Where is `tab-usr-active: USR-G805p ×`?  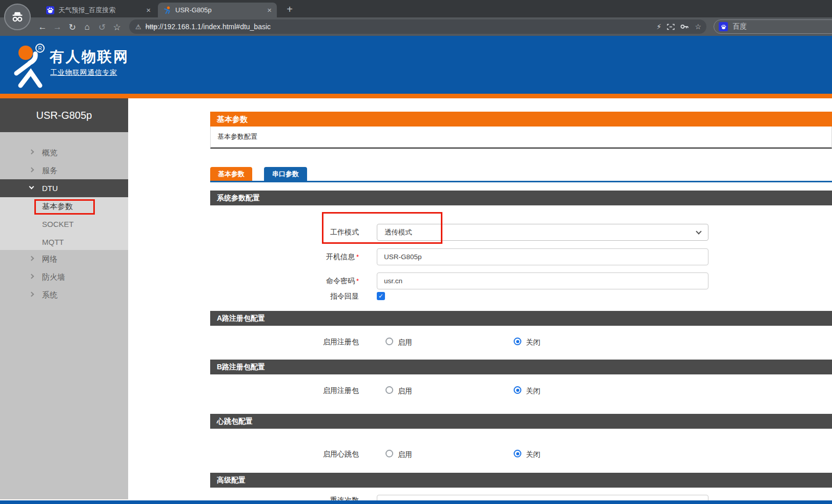 tab-usr-active: USR-G805p × is located at coordinates (217, 10).